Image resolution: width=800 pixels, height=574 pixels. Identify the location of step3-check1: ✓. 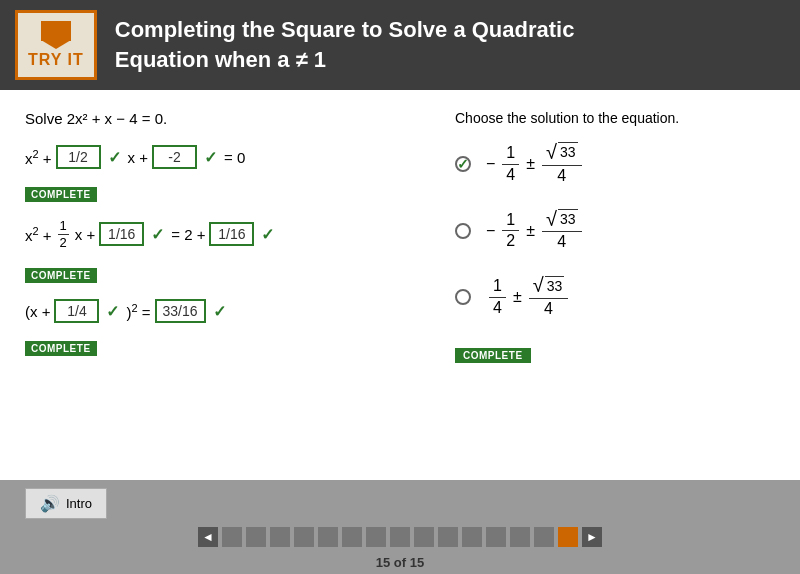
(112, 312).